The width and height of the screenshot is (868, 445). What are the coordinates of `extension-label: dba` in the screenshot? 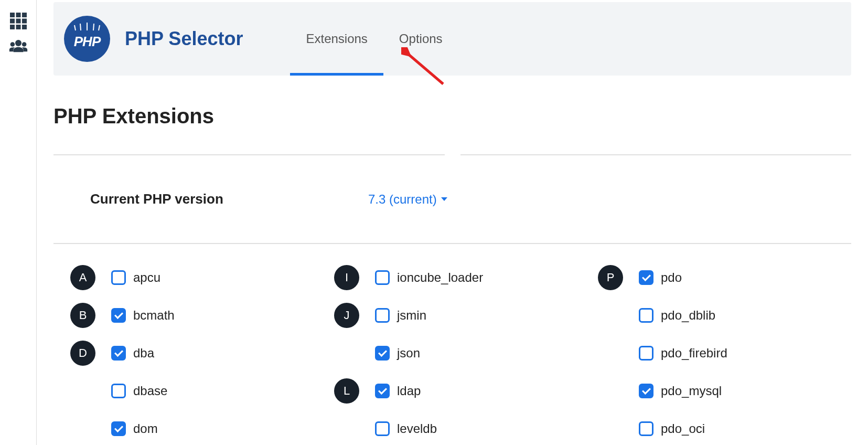 It's located at (144, 353).